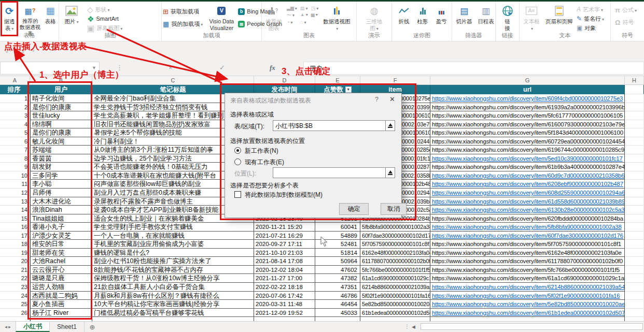 The height and width of the screenshot is (332, 644). I want to click on table-row: 19 甜老师在笑 赚钱的逻辑是什么? 2021-10-10 21:03 5181…, so click(322, 253).